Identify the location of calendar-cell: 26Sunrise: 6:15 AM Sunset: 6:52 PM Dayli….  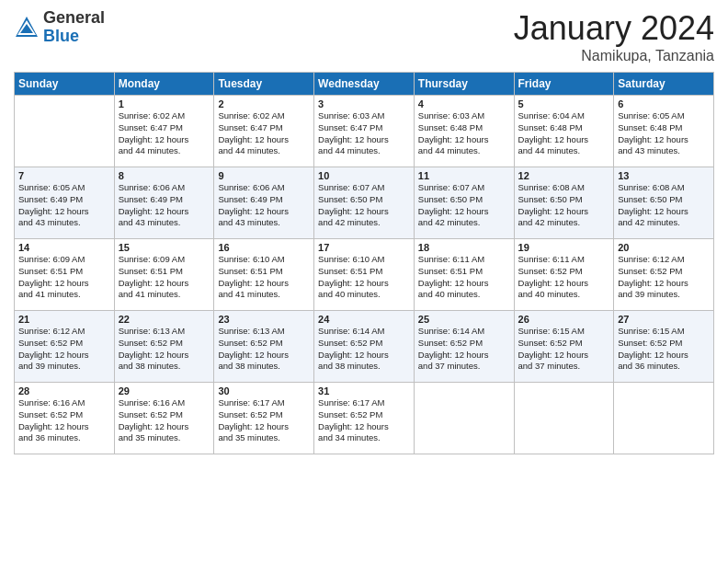
(564, 347).